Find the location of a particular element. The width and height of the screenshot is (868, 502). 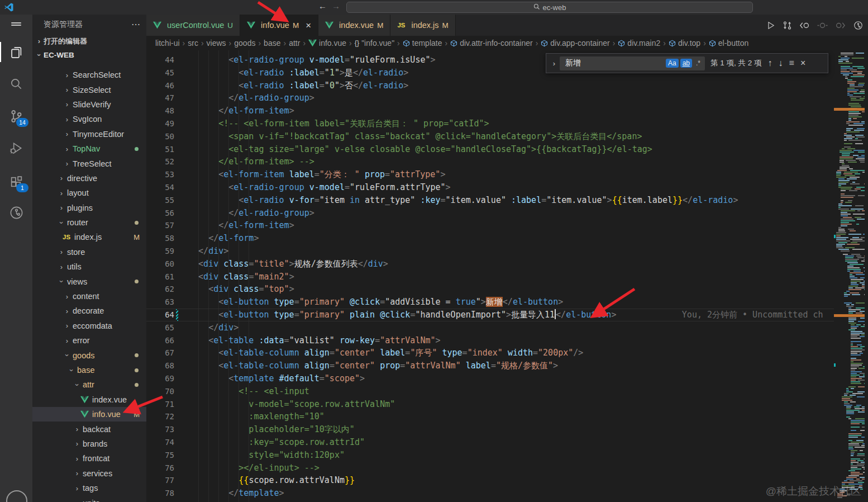

find-next-icon: ↓ is located at coordinates (781, 63).